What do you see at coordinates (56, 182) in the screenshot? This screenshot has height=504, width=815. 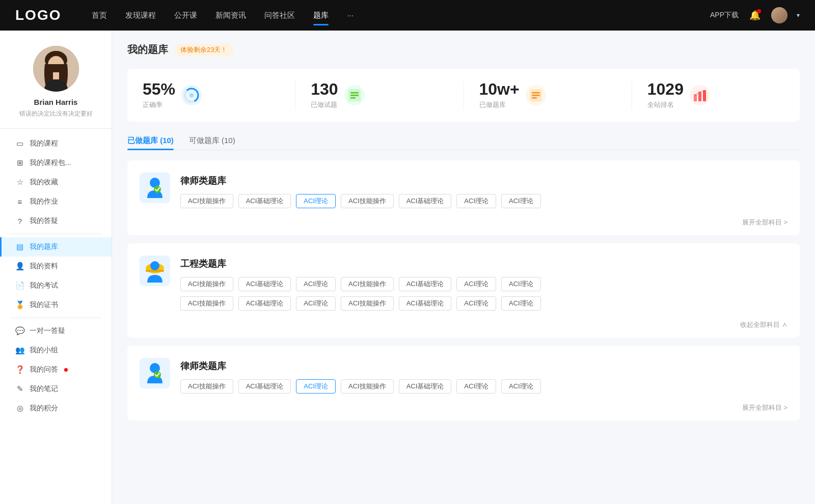 I see `sidebar-item-favorites: ☆ 我的收藏` at bounding box center [56, 182].